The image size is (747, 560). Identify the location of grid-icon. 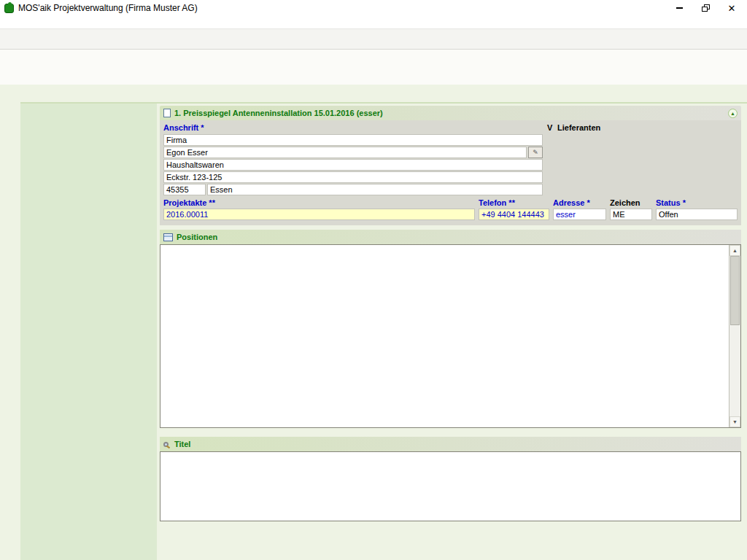
(168, 238).